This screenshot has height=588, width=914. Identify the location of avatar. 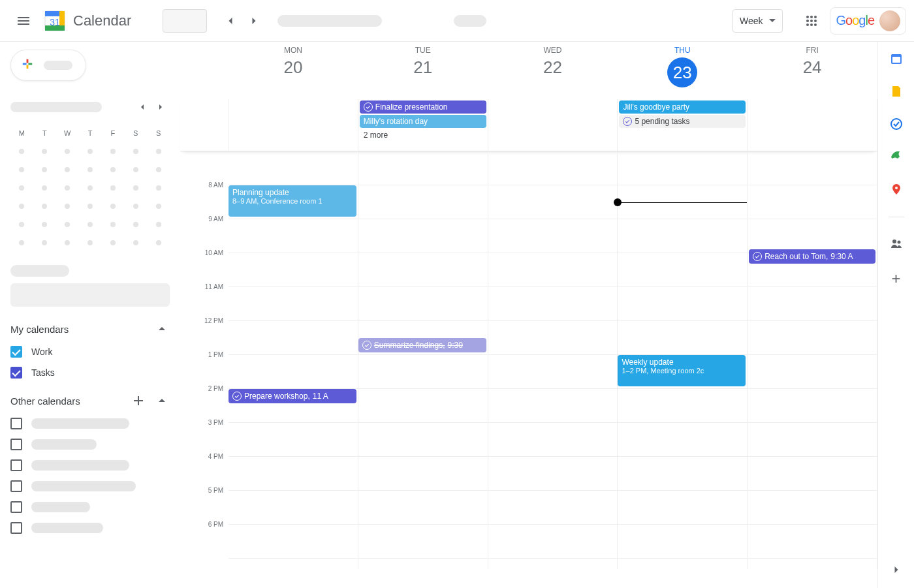
(890, 21).